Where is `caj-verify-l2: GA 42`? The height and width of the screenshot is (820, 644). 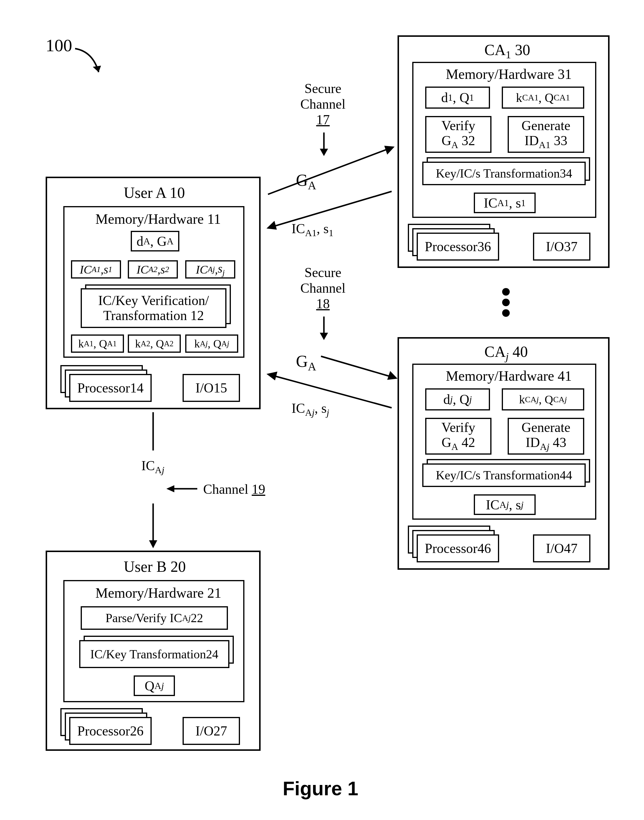
caj-verify-l2: GA 42 is located at coordinates (458, 444).